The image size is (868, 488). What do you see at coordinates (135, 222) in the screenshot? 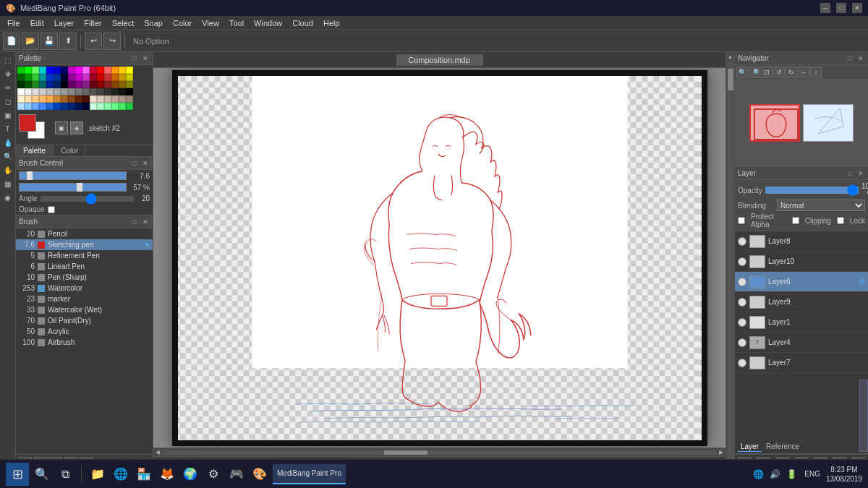
I see `brush-list-expand-icon: □` at bounding box center [135, 222].